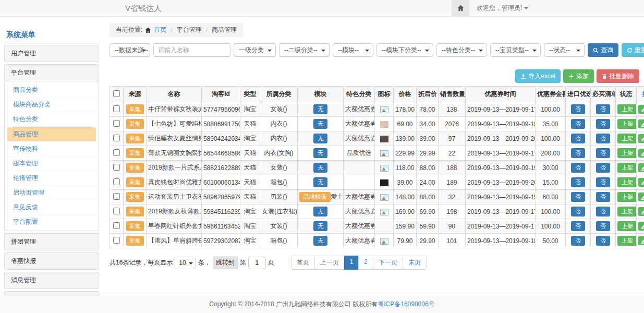 The image size is (644, 313). Describe the element at coordinates (515, 50) in the screenshot. I see `filter-select: --宝贝类型--` at that location.